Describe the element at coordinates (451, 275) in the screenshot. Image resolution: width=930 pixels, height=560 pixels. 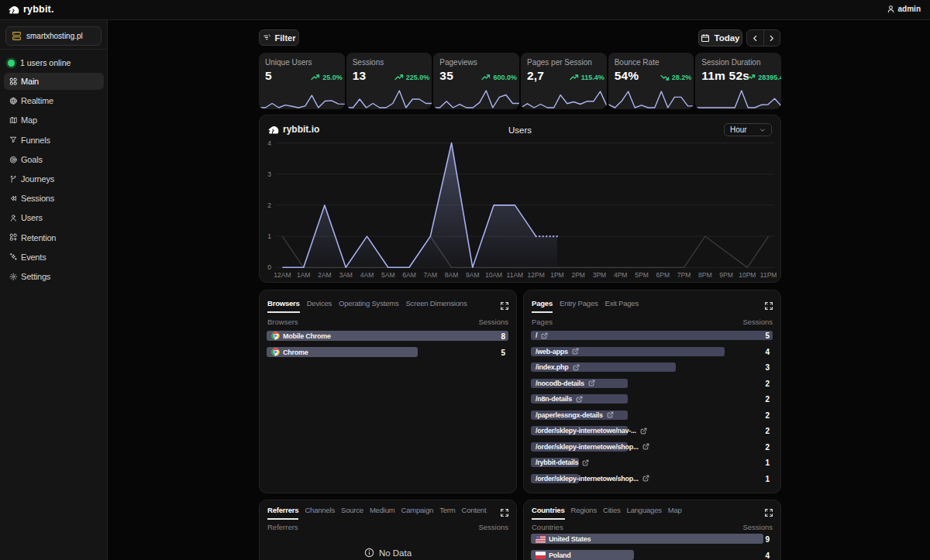
I see `svg-text: 8AM` at that location.